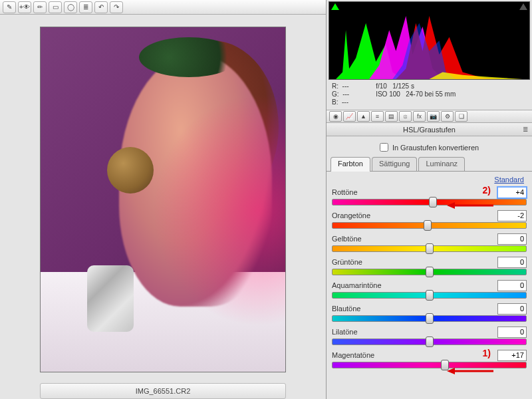 This screenshot has height=399, width=532. What do you see at coordinates (430, 319) in the screenshot?
I see `track-blue` at bounding box center [430, 319].